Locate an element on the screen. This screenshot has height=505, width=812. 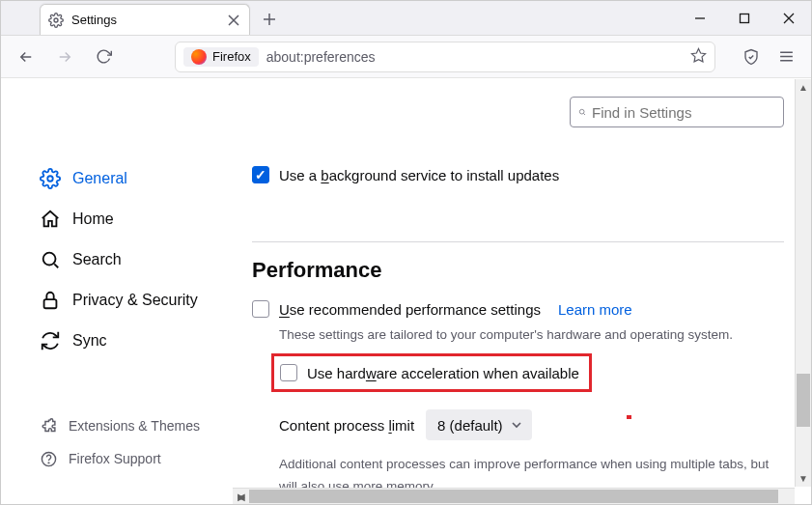
identity-box: Firefox is located at coordinates (221, 57).